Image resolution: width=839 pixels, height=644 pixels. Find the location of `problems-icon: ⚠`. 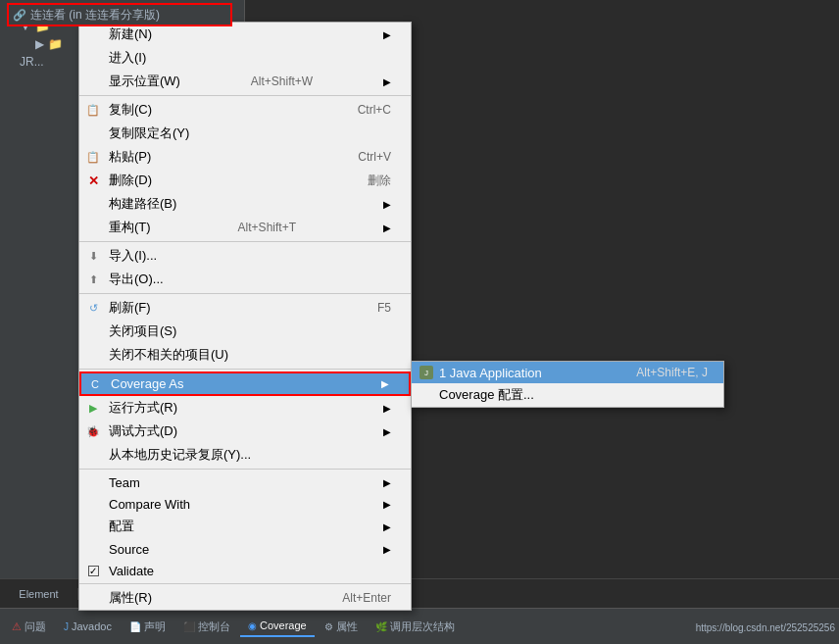

problems-icon: ⚠ is located at coordinates (17, 627).